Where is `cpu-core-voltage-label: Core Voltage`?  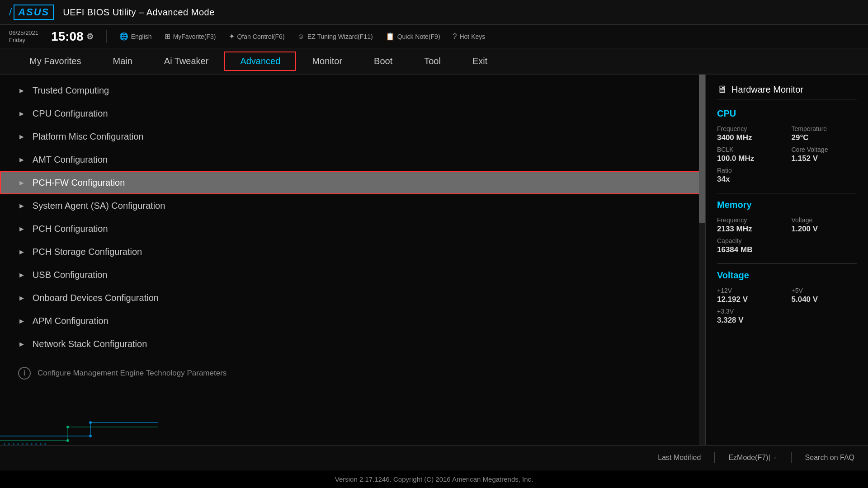
cpu-core-voltage-label: Core Voltage is located at coordinates (825, 150).